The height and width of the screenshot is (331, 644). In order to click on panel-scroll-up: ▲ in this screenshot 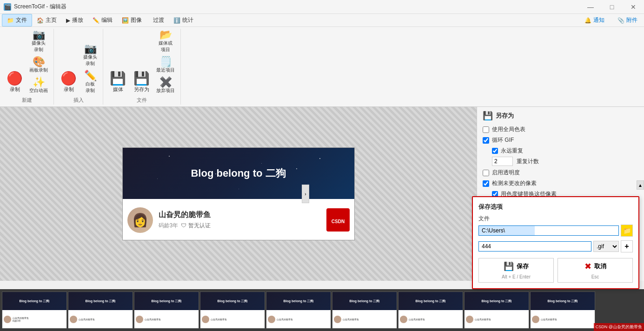, I will do `click(640, 185)`.